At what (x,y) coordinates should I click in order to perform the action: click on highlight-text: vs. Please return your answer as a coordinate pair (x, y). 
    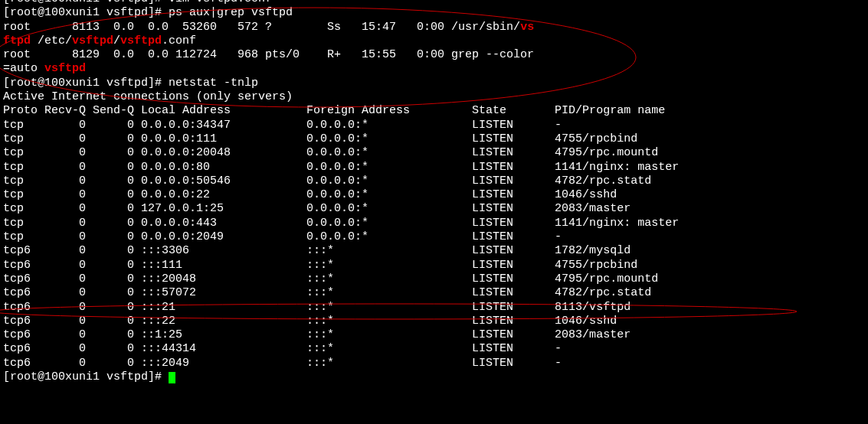
    Looking at the image, I should click on (527, 28).